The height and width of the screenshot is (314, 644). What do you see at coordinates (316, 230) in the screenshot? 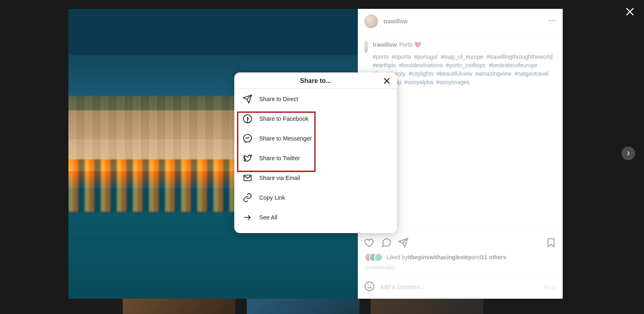
I see `overflow-spacer` at bounding box center [316, 230].